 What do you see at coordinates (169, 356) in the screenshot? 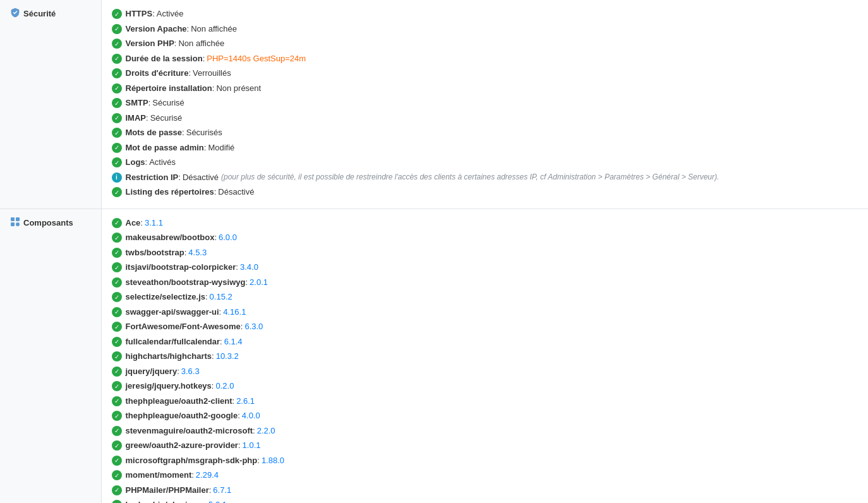
I see `item-label: highcharts/highcharts` at bounding box center [169, 356].